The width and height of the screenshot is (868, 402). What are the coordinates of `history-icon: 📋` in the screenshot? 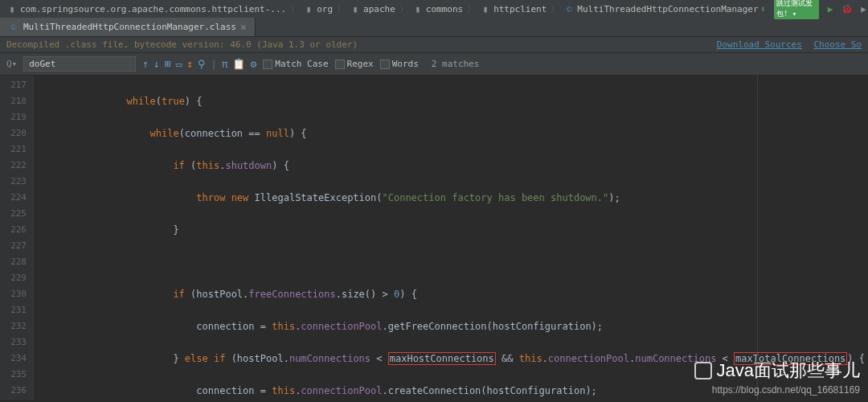 It's located at (239, 64).